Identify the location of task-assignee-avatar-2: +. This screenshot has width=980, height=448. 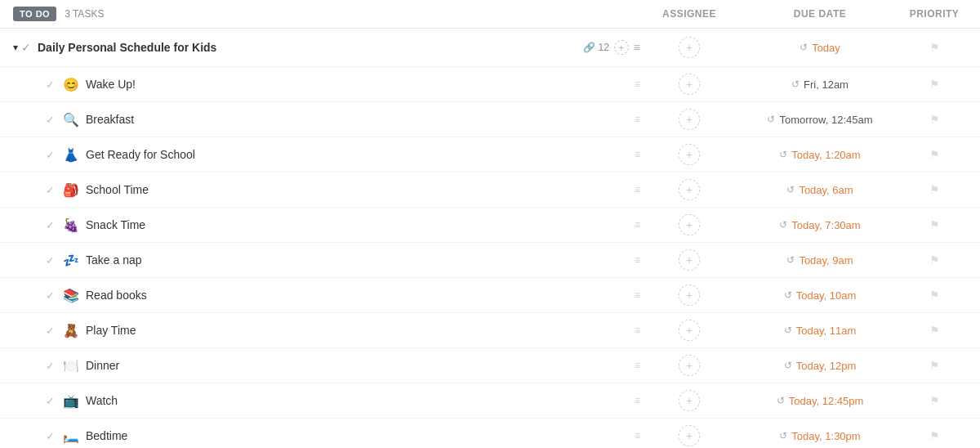
(689, 155).